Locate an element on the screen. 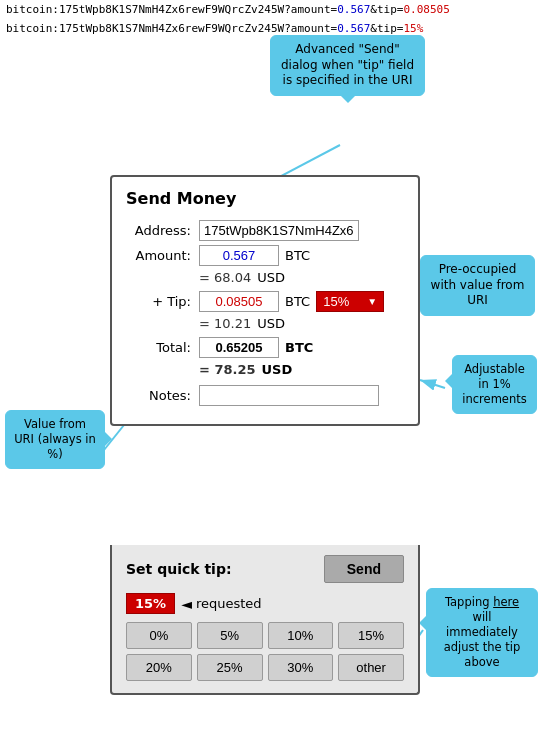  tip-usd-row: = 10.21 USD is located at coordinates (302, 324).